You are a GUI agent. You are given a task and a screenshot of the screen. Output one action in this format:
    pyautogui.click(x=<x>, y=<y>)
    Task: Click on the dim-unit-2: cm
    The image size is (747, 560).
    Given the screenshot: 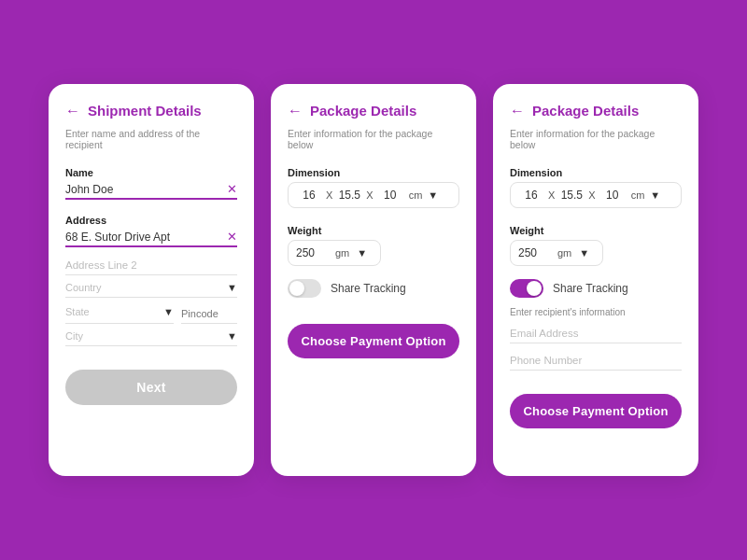 What is the action you would take?
    pyautogui.click(x=639, y=195)
    